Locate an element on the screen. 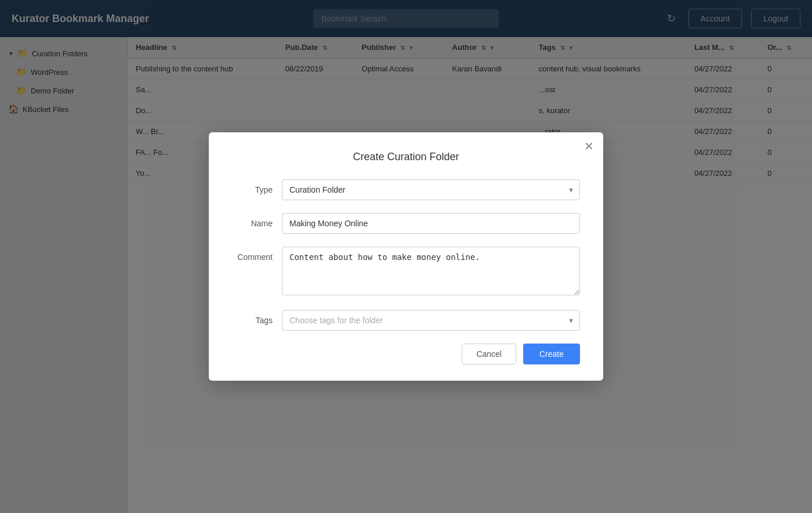 This screenshot has width=812, height=513. name-input is located at coordinates (431, 223).